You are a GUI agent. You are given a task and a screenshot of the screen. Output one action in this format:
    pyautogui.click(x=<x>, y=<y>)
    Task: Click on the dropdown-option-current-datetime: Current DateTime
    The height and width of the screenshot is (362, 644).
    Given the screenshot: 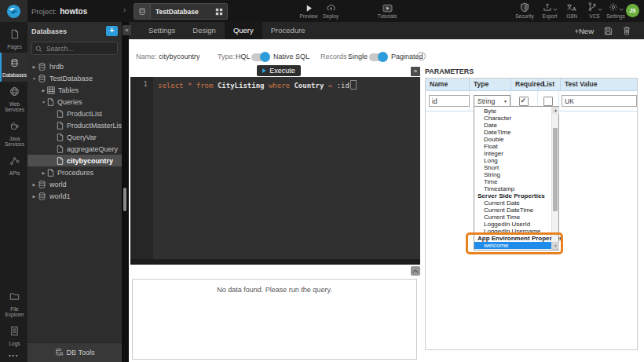 What is the action you would take?
    pyautogui.click(x=514, y=210)
    